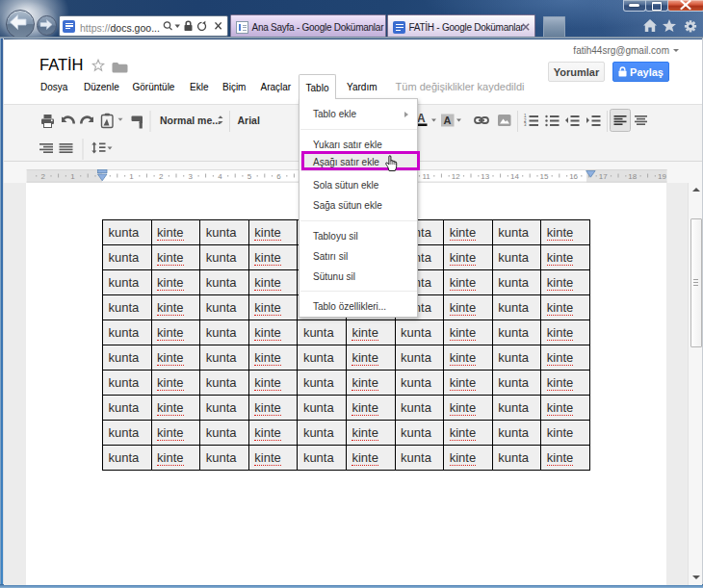 The image size is (703, 588). What do you see at coordinates (545, 175) in the screenshot?
I see `svg-text: 15` at bounding box center [545, 175].